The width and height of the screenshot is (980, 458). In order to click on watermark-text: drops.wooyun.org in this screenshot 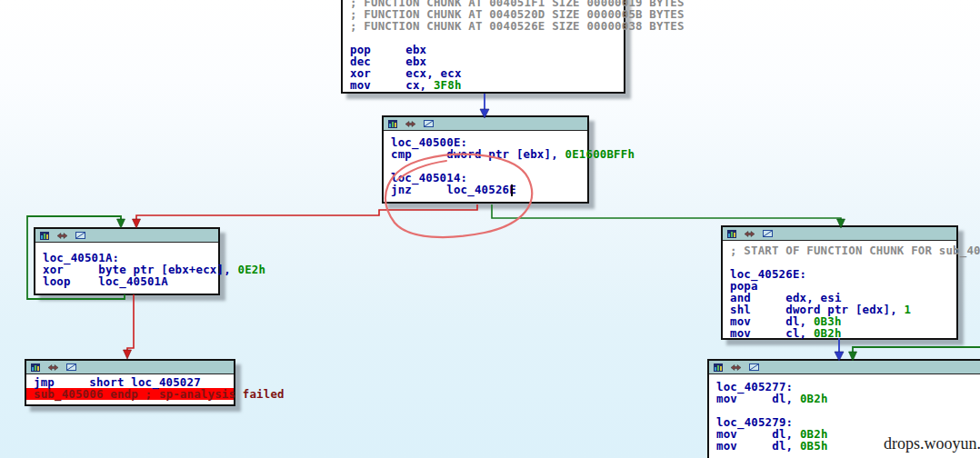, I will do `click(932, 443)`.